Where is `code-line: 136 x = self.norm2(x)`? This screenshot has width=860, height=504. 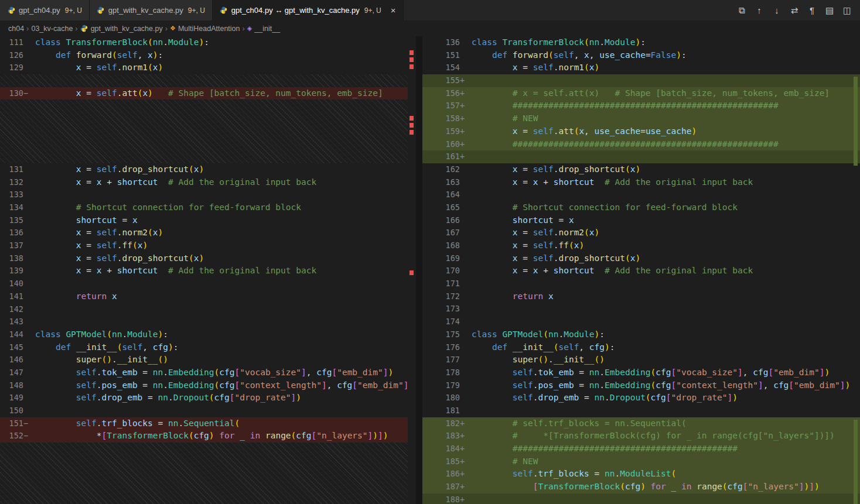
code-line: 136 x = self.norm2(x) is located at coordinates (204, 233).